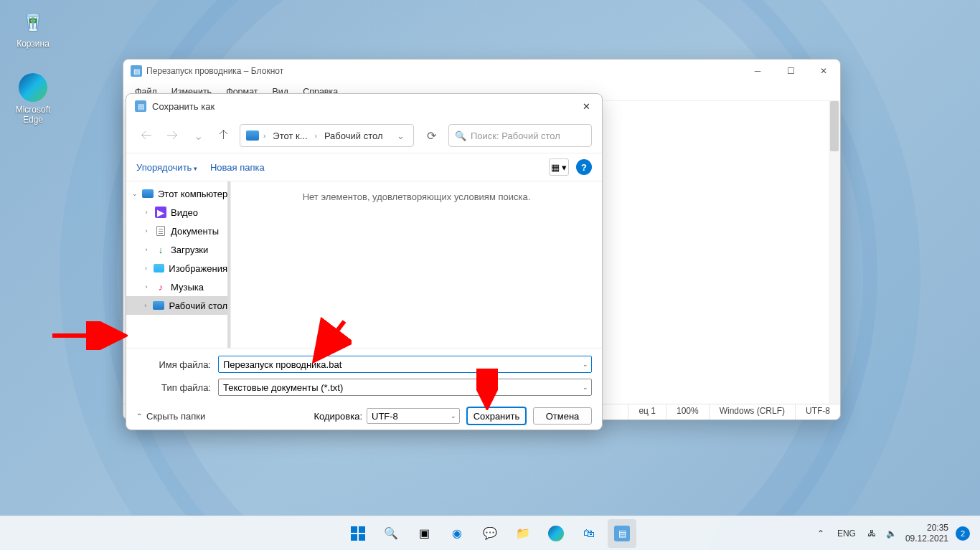 This screenshot has width=980, height=550. What do you see at coordinates (166, 168) in the screenshot?
I see `organize-button: Упорядочить` at bounding box center [166, 168].